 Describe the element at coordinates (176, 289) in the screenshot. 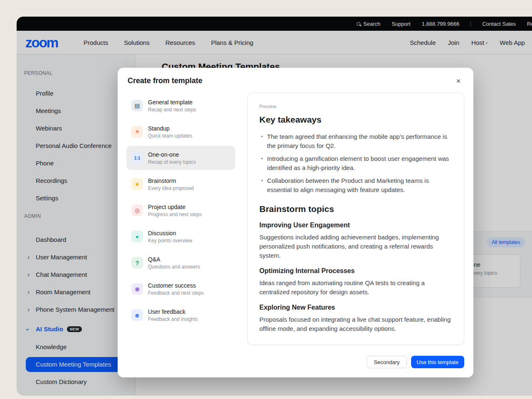

I see `template-text: Customer success Feedback and next steps` at that location.